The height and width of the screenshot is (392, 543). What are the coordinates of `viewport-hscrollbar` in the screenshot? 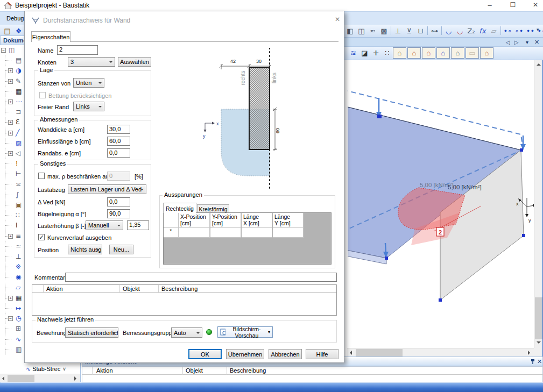 It's located at (440, 352).